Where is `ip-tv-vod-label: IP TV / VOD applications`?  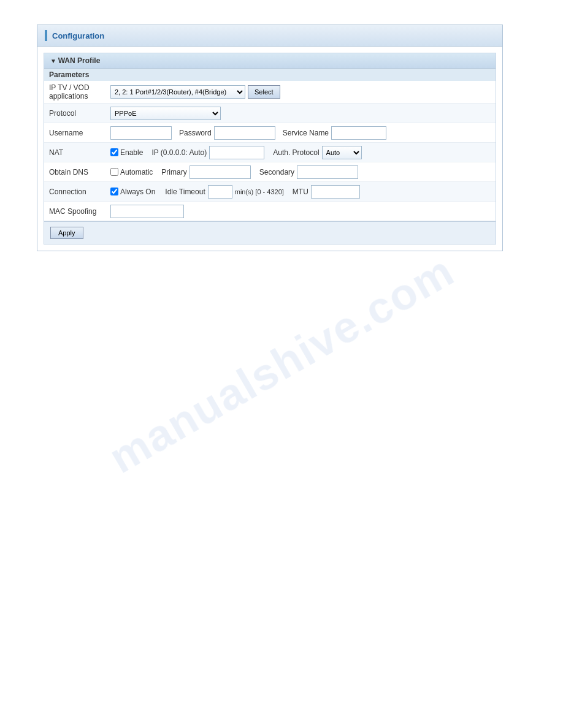
ip-tv-vod-label: IP TV / VOD applications is located at coordinates (80, 92).